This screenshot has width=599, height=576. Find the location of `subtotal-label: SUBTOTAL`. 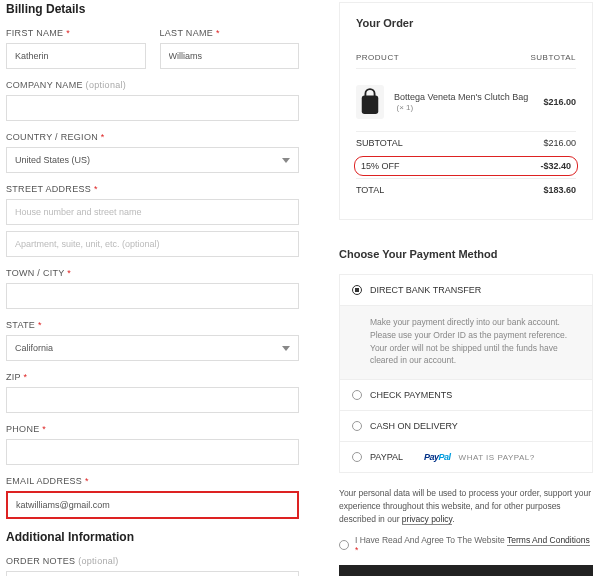

subtotal-label: SUBTOTAL is located at coordinates (380, 143).